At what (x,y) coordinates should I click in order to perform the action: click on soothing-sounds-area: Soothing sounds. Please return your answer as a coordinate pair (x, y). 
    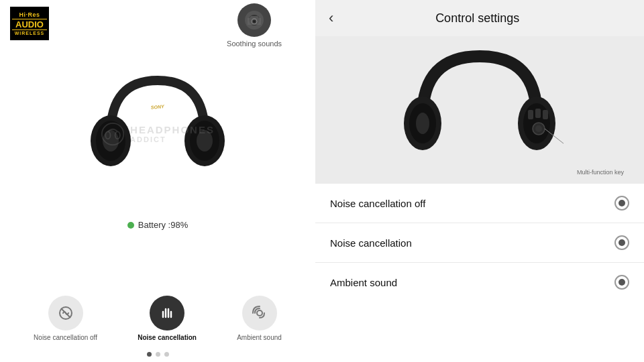
    Looking at the image, I should click on (254, 25).